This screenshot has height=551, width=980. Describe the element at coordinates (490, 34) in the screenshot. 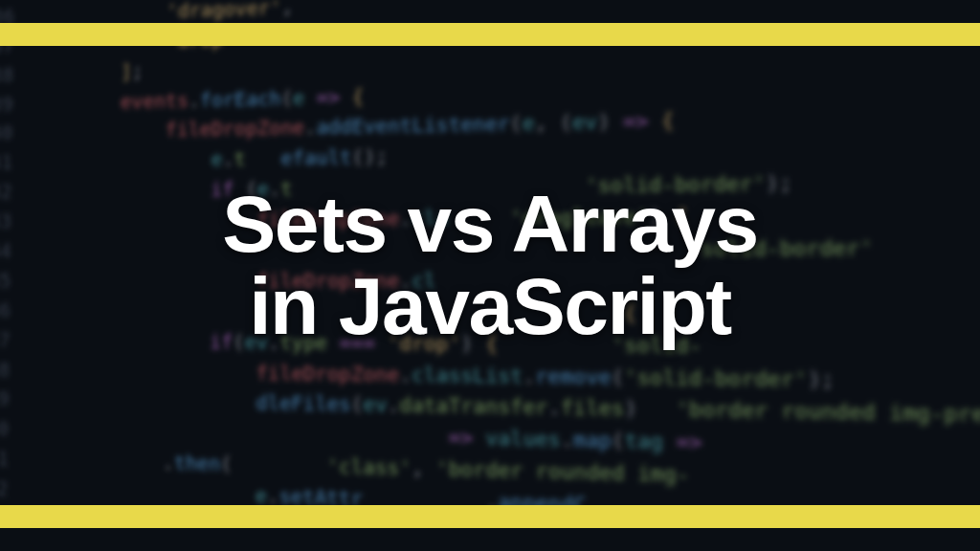

I see `accent-bar-top` at that location.